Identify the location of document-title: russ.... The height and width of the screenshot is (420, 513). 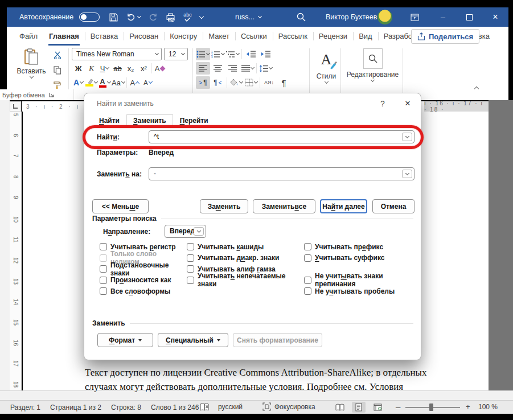
(248, 17).